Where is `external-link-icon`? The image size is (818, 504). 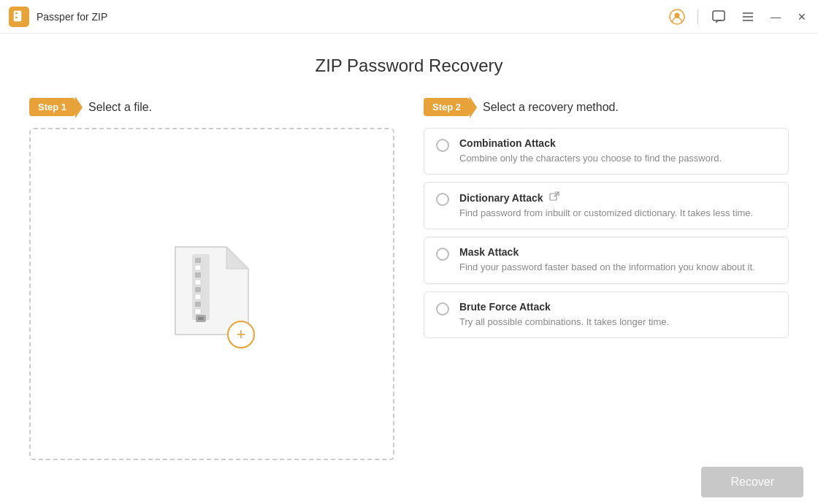
external-link-icon is located at coordinates (554, 197).